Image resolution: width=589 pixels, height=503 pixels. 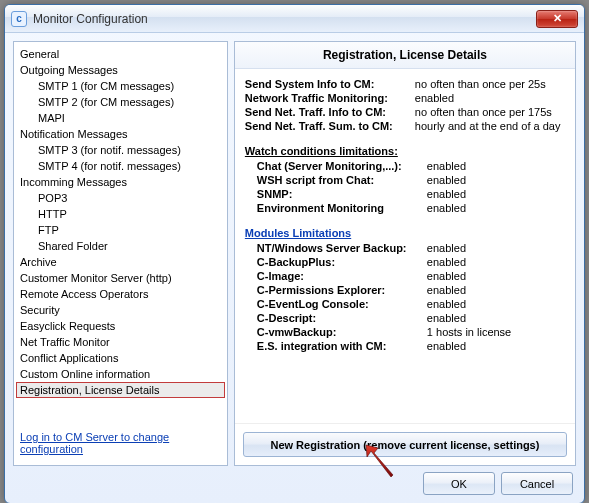 I want to click on setting-label: NT/Windows Server Backup:, so click(x=336, y=248).